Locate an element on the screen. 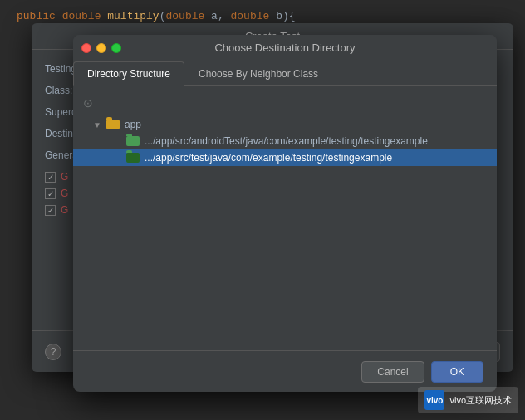  tree-node-test: .../app/src/test/java/com/example/testin… is located at coordinates (285, 158).